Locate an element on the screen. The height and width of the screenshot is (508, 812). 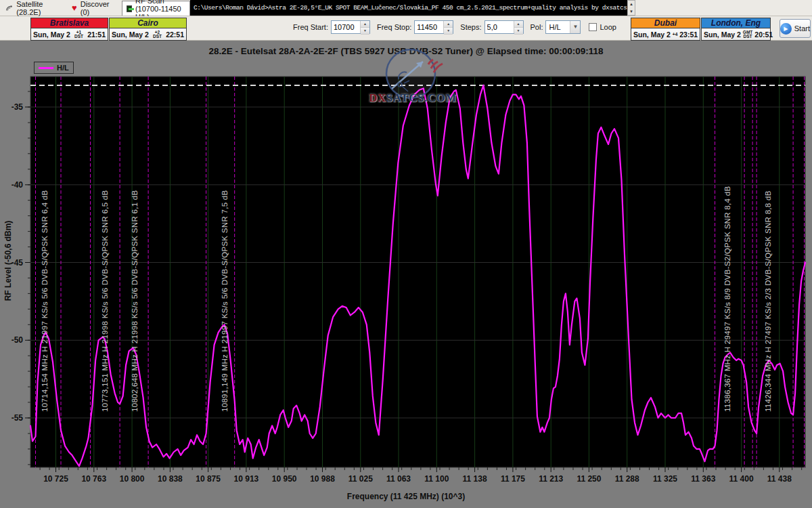
freq-start-stepper: ▲▼ is located at coordinates (351, 27).